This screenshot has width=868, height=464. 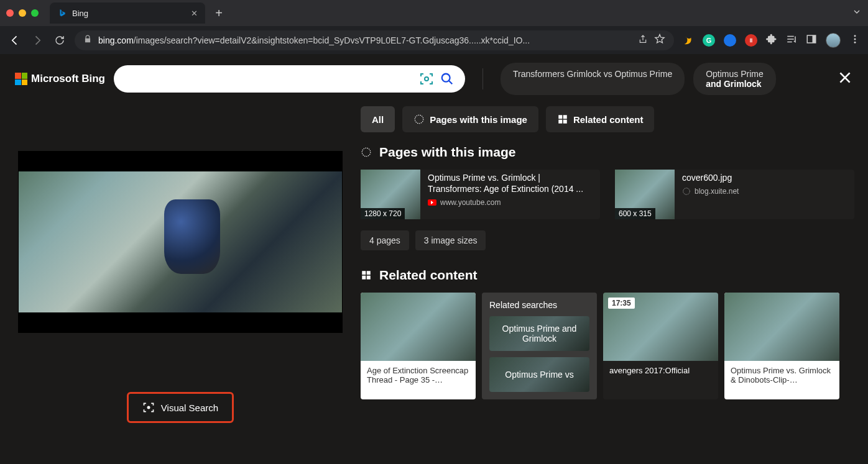 I want to click on tab-bar: Bing ✕ +, so click(x=434, y=13).